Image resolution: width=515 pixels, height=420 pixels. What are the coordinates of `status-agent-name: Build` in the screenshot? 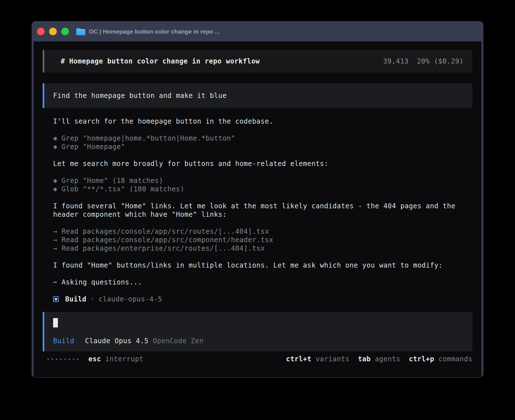 It's located at (76, 299).